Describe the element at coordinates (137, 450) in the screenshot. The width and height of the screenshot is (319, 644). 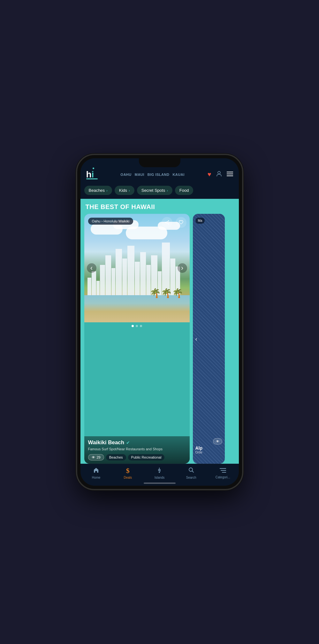
I see `card-info: Waikiki Beach ✔ Famous Surf Spot/Near Re…` at that location.